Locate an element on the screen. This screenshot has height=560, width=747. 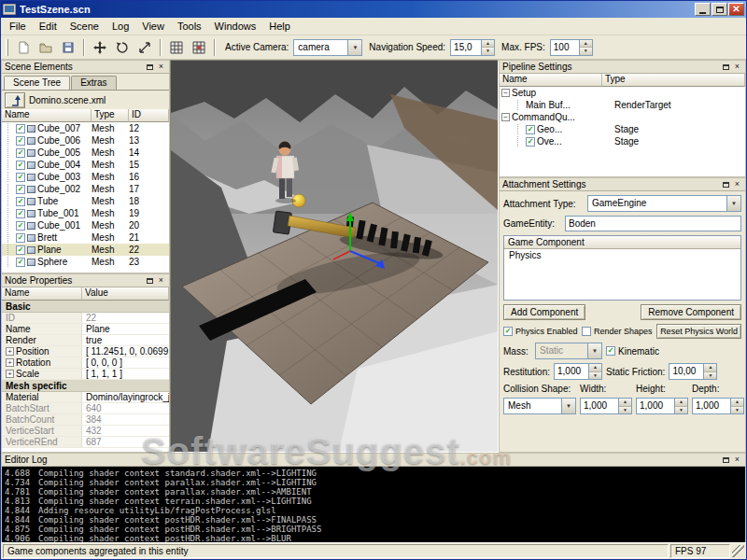
add-component-button: Add Component is located at coordinates (544, 312).